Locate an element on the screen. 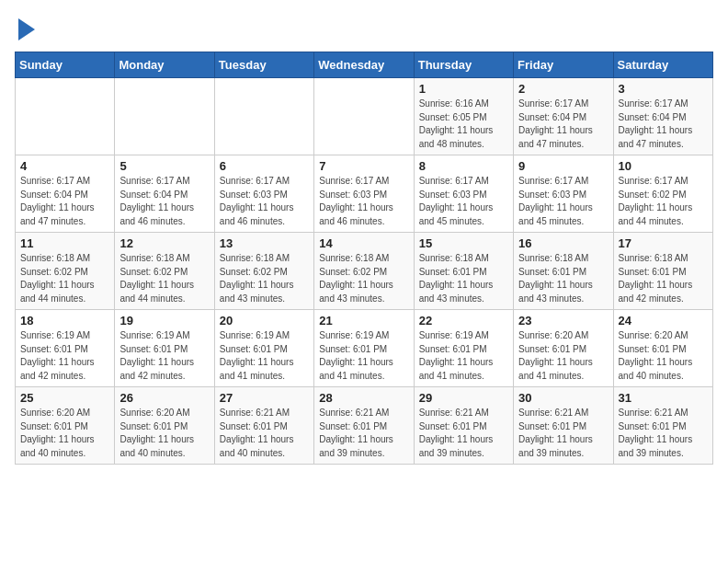 This screenshot has height=563, width=728. day-number: 27 is located at coordinates (265, 397).